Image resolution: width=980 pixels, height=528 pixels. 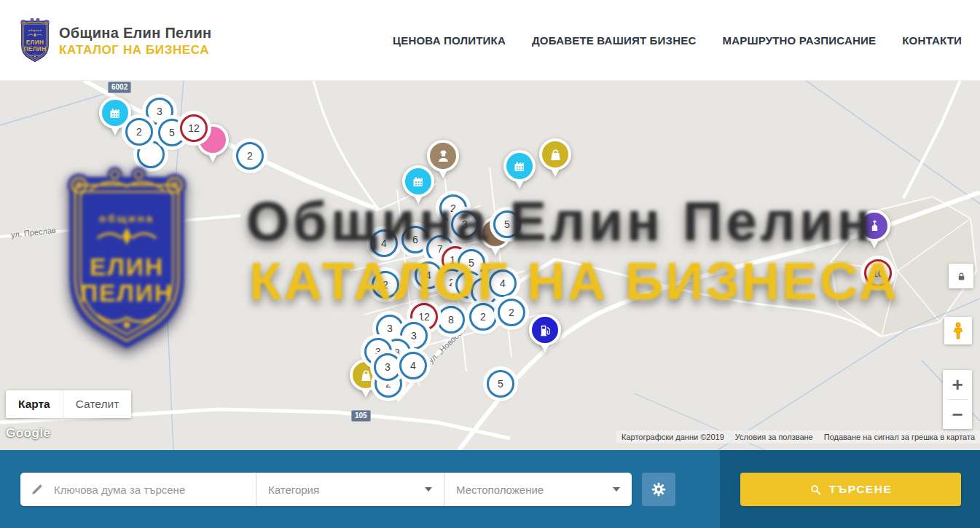 I want to click on gear-icon, so click(x=659, y=489).